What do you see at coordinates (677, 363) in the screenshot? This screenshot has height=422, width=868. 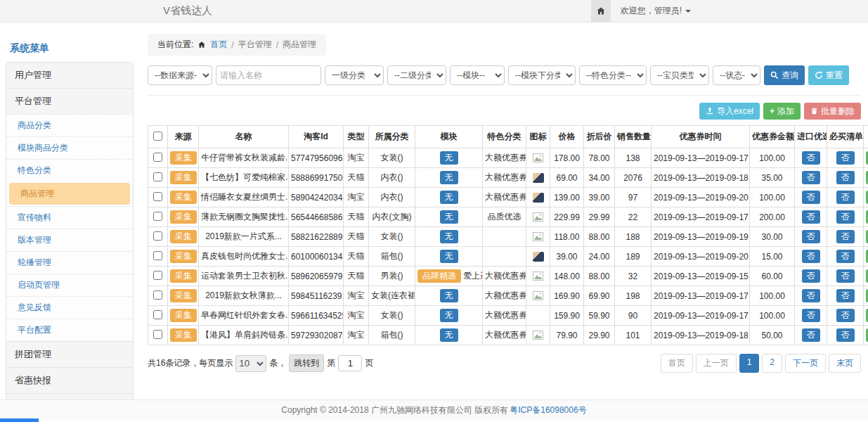 I see `pager-button: 首页` at bounding box center [677, 363].